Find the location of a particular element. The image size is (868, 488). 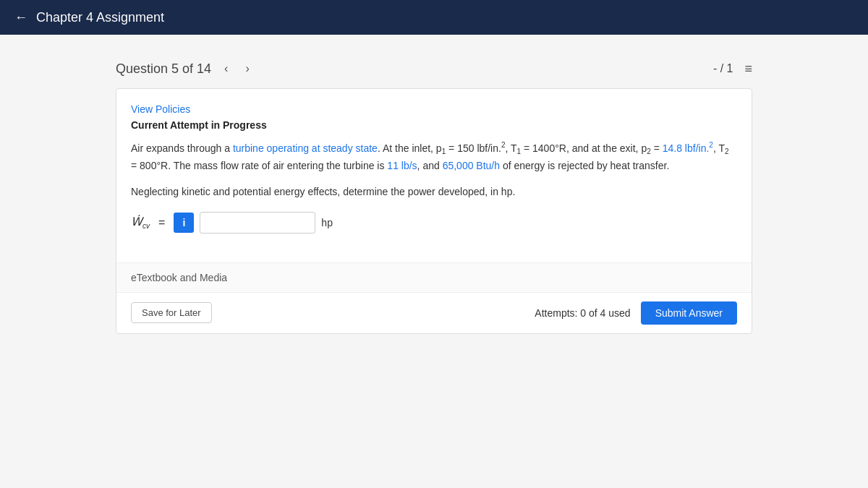

question-navigation: Question 5 of 14 ‹ › - / 1 ≡ is located at coordinates (434, 63).